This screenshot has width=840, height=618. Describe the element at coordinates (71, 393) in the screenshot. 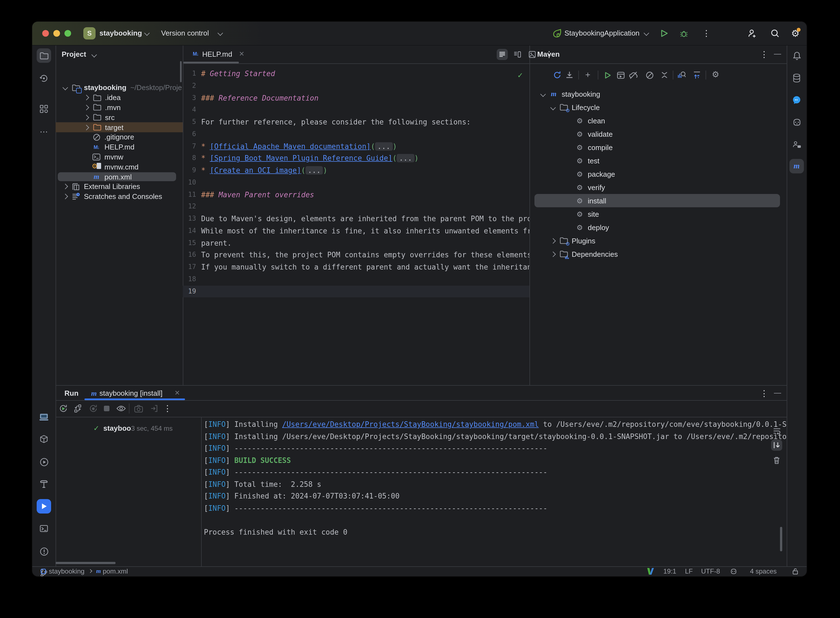

I see `run-panel-title: Run` at that location.